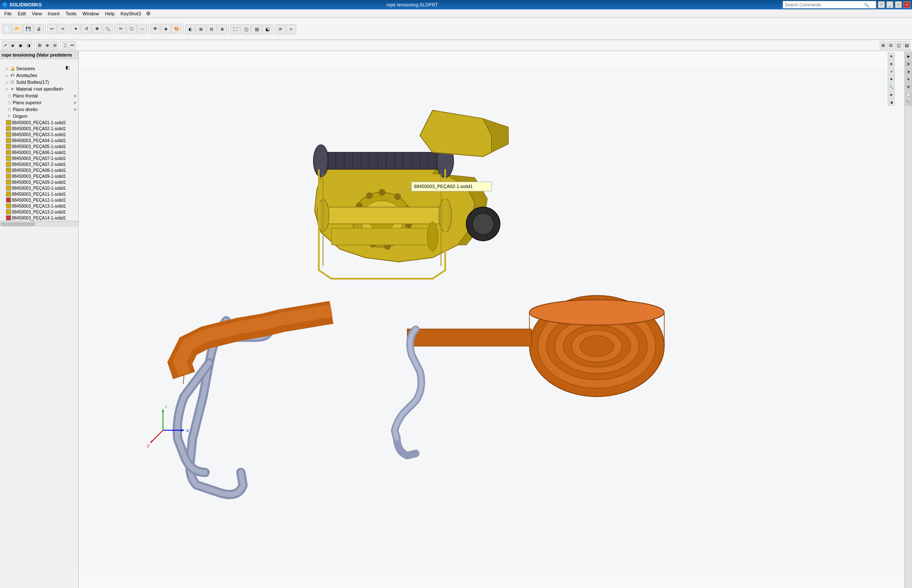 The image size is (912, 588). Describe the element at coordinates (39, 188) in the screenshot. I see `sidebar-item-peca10: 88450003_PEÇA10-1-solid1` at that location.